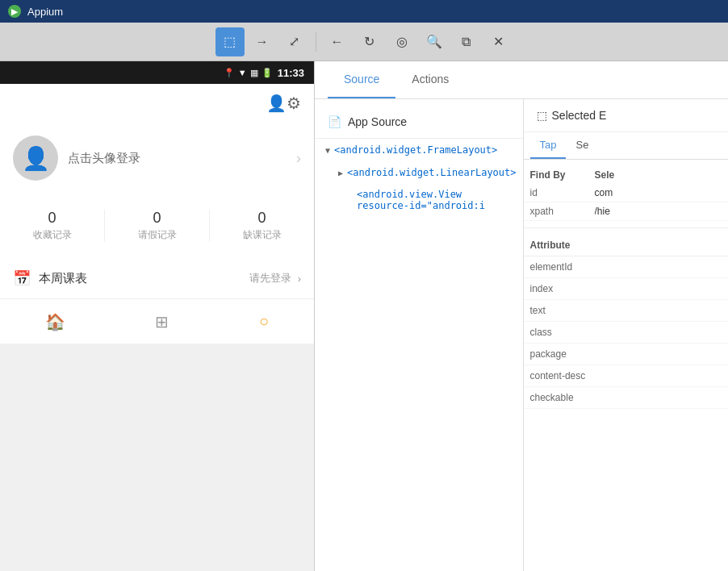 This screenshot has width=728, height=571. What do you see at coordinates (432, 200) in the screenshot?
I see `tree-item-view: <android.view.View resource-id="android:…` at bounding box center [432, 200].